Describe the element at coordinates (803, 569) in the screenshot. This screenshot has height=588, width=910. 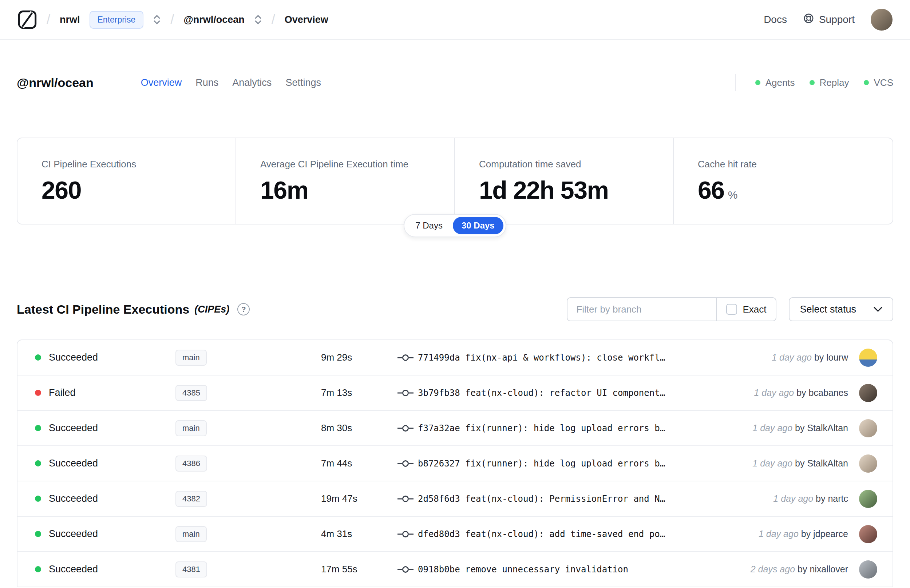
I see `row-meta: 2 days ago by nixallover` at that location.